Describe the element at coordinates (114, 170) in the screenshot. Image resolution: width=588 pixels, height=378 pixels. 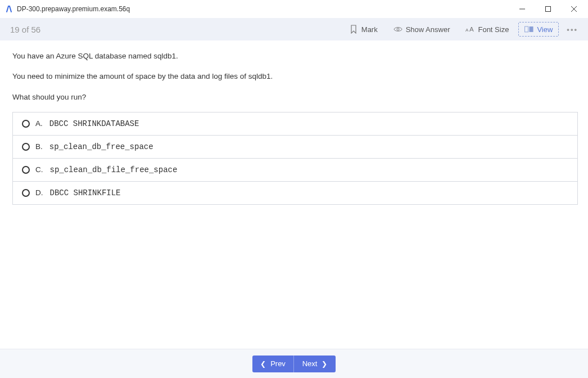
I see `option-text: sp_clean_db_file_free_space` at that location.